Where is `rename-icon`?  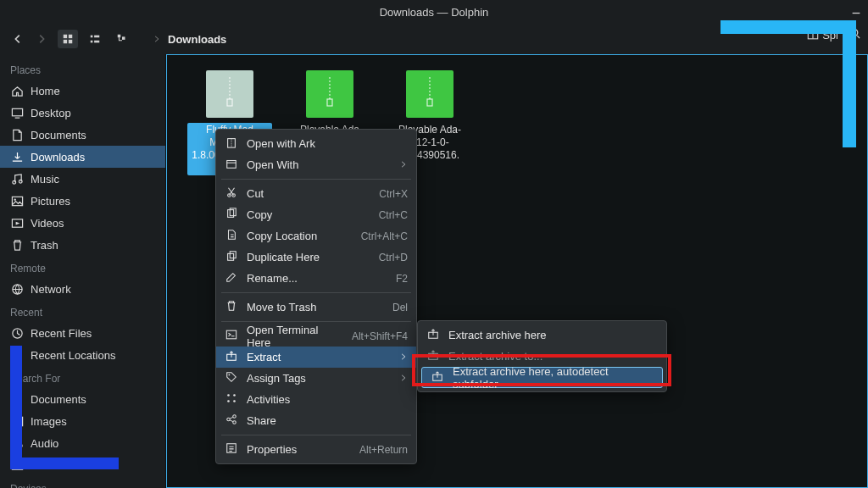 rename-icon is located at coordinates (231, 278).